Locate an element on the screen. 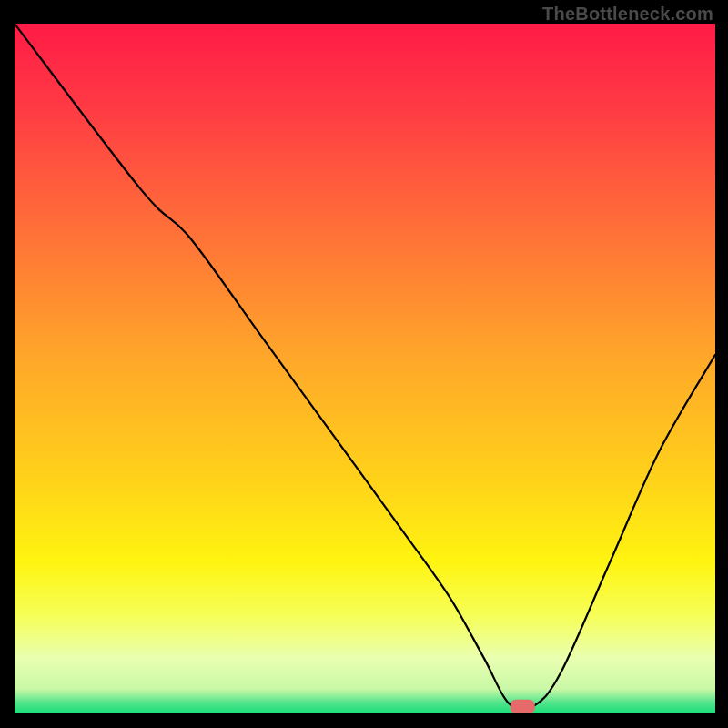 This screenshot has height=728, width=728. marker-pill is located at coordinates (522, 706).